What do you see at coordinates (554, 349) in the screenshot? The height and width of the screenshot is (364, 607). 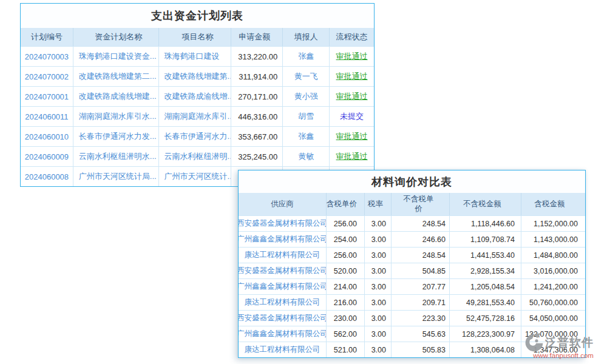 I see `cell-taxed-amount: 1,347,306.00` at bounding box center [554, 349].